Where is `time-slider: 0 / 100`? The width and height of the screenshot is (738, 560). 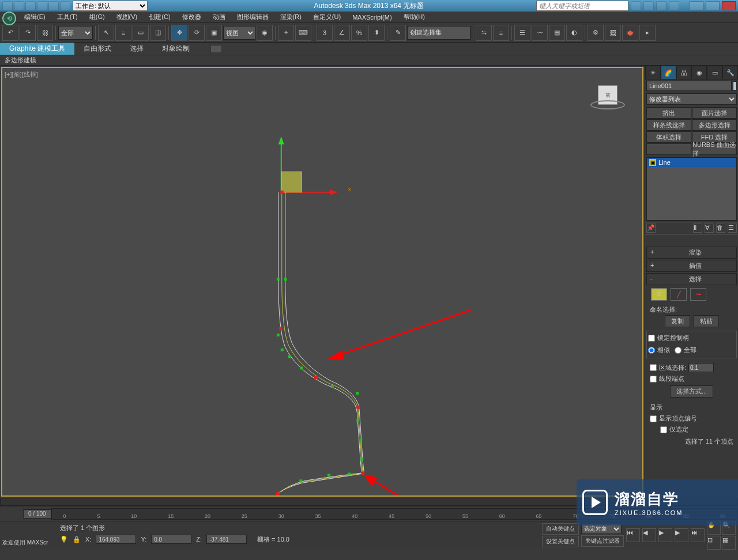
time-slider: 0 / 100 is located at coordinates (37, 514).